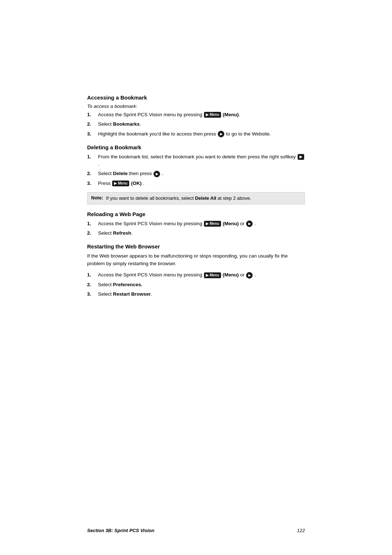  What do you see at coordinates (196, 530) in the screenshot?
I see `page-footer: Section 3B: Sprint PCS Vision 122` at bounding box center [196, 530].